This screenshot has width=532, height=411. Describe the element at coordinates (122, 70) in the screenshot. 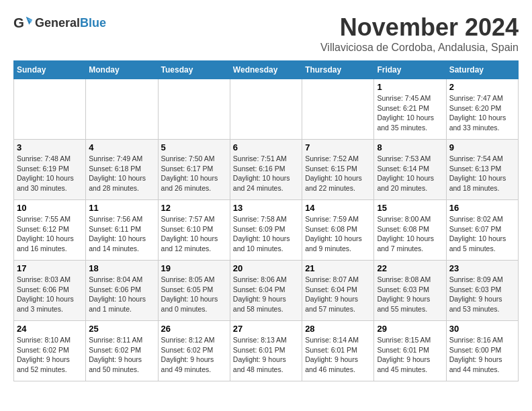

I see `weekday-monday: Monday` at that location.